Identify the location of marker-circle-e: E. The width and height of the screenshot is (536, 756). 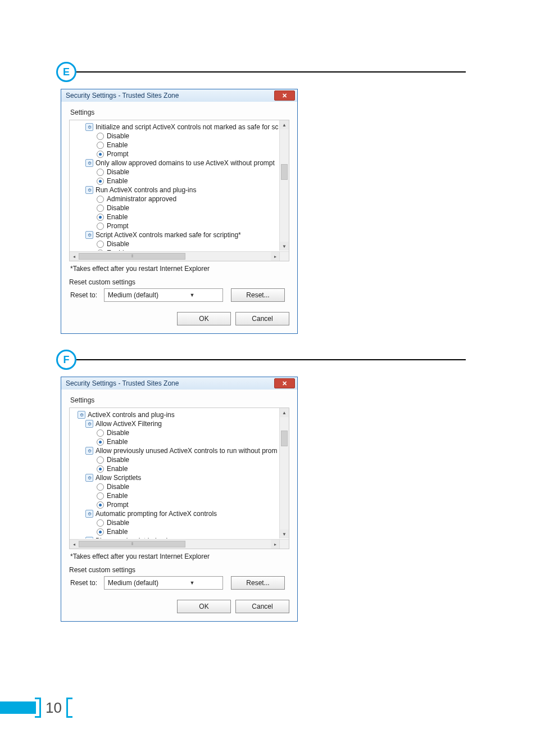
(66, 72).